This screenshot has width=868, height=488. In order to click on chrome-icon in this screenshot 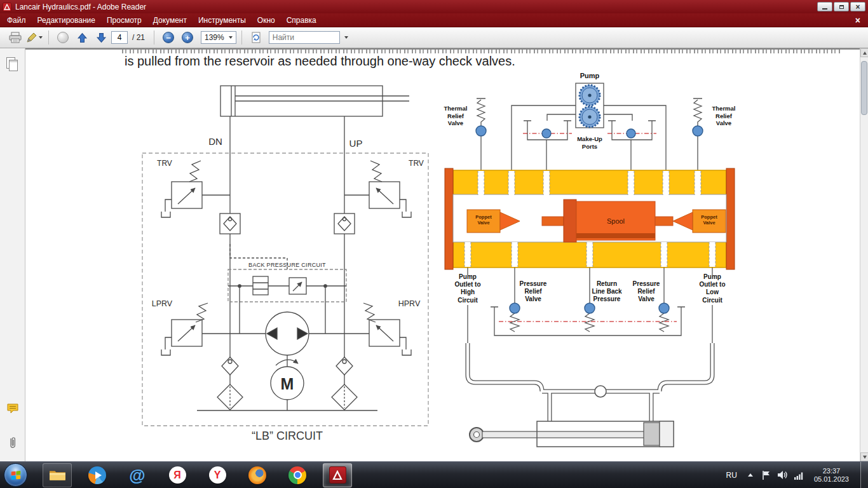, I will do `click(297, 475)`.